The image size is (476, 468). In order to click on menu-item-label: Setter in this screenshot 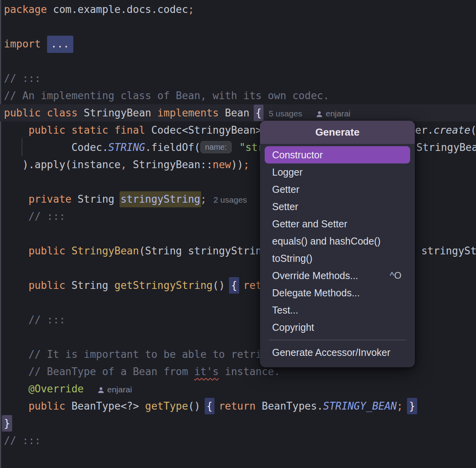, I will do `click(285, 207)`.